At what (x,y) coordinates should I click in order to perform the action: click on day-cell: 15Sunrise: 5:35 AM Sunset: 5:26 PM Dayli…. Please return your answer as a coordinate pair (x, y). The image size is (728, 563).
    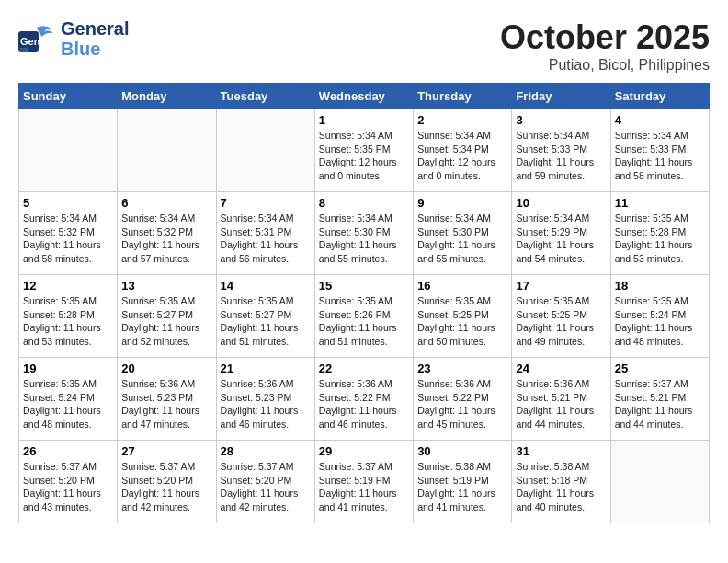
    Looking at the image, I should click on (364, 316).